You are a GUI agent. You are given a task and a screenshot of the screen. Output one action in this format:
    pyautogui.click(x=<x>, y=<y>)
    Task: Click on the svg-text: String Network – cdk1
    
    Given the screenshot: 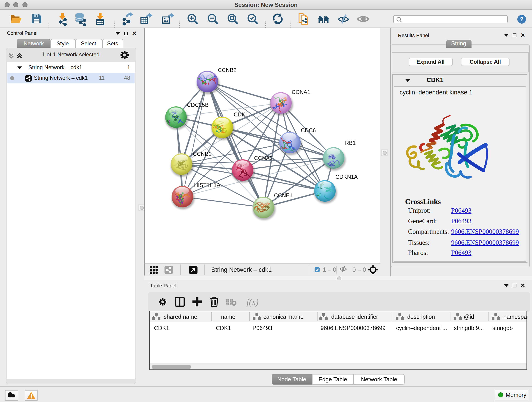 What is the action you would take?
    pyautogui.click(x=241, y=269)
    